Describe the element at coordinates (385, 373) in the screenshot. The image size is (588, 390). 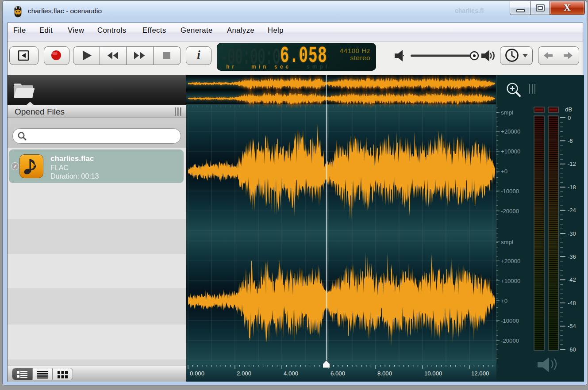
I see `svg-text: 8.000` at that location.